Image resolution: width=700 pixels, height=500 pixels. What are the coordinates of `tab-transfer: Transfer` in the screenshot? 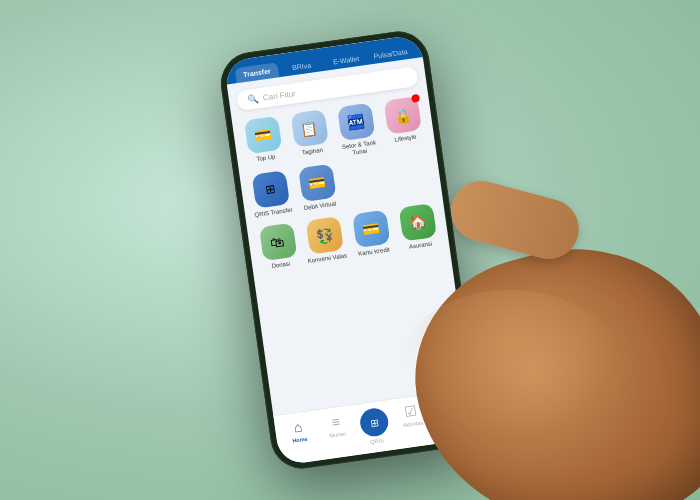 It's located at (258, 72).